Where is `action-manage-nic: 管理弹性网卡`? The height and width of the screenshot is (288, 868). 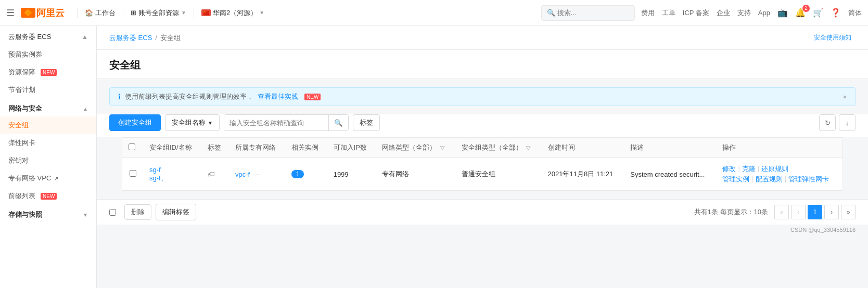 action-manage-nic: 管理弹性网卡 is located at coordinates (809, 179).